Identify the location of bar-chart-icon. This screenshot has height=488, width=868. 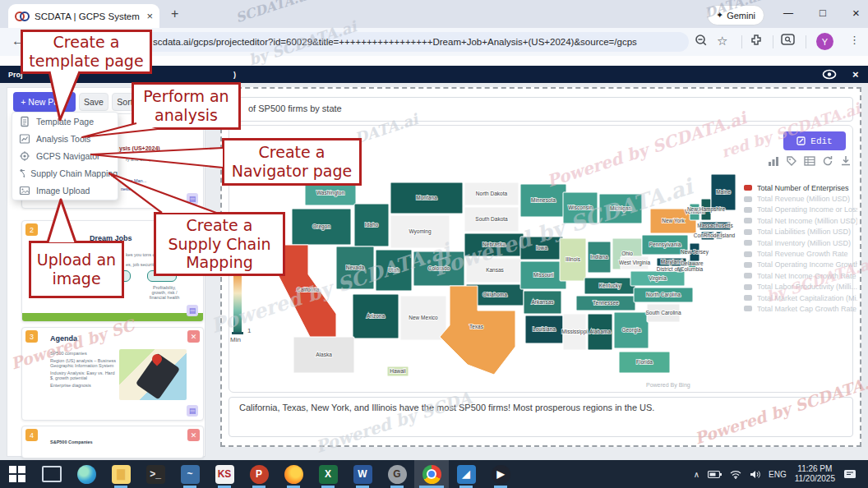
(773, 161).